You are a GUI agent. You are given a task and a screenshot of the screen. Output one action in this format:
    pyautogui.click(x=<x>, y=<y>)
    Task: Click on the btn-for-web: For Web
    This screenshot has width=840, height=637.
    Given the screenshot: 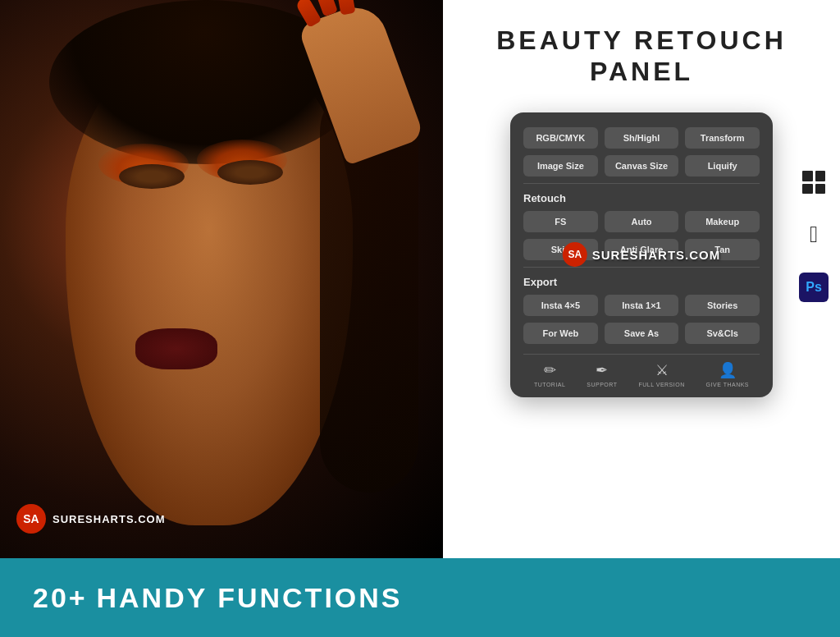 What is the action you would take?
    pyautogui.click(x=561, y=333)
    